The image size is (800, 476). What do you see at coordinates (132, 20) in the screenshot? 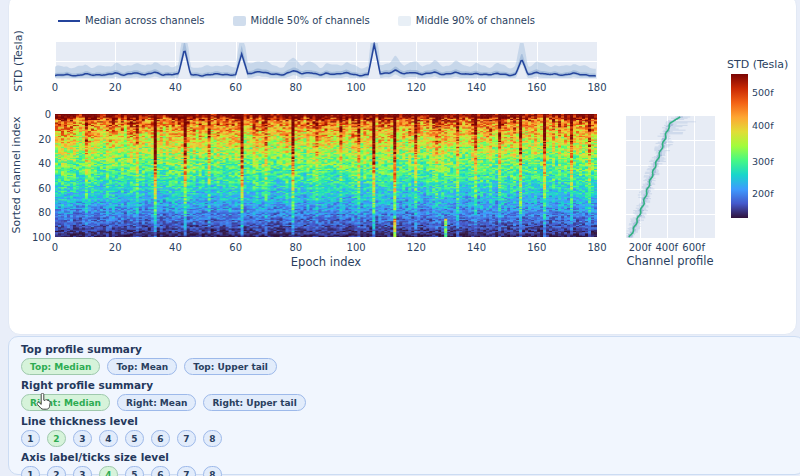
I see `legend-item-median: Median across channels` at bounding box center [132, 20].